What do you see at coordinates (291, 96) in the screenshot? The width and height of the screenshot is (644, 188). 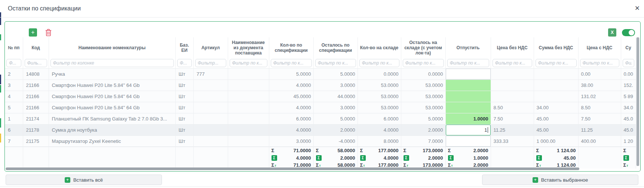 I see `cell-qty-spec: 45.0000` at bounding box center [291, 96].